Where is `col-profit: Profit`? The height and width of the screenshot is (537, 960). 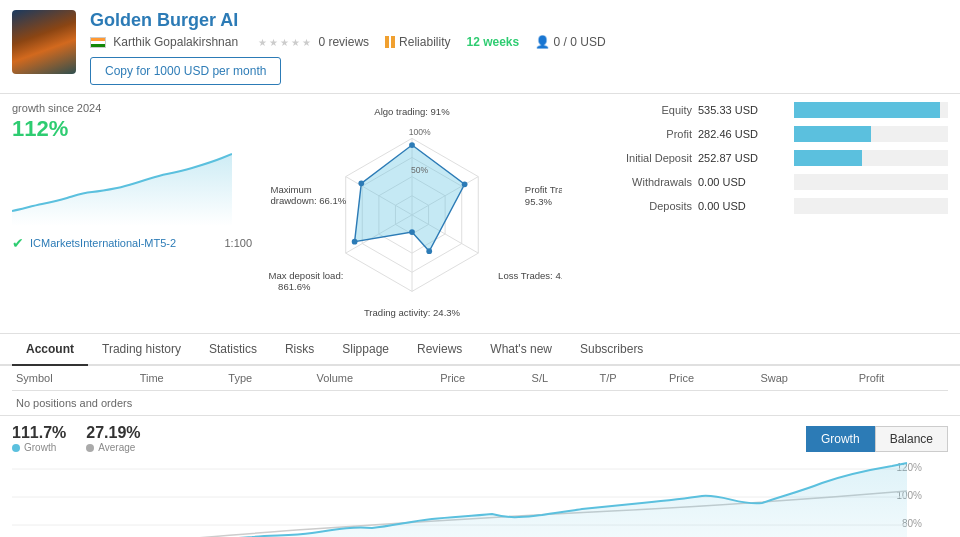 col-profit: Profit is located at coordinates (902, 378).